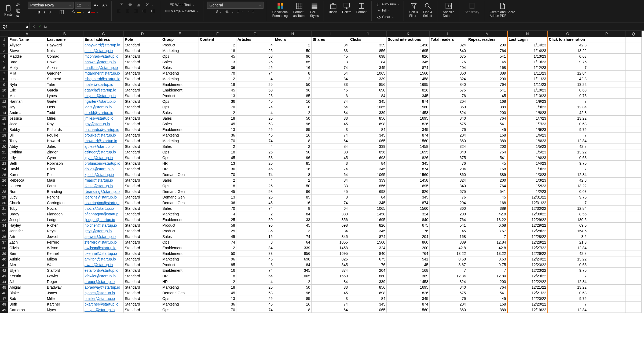 Image resolution: width=644 pixels, height=338 pixels. What do you see at coordinates (104, 175) in the screenshot?
I see `cell: kposh@startup.io` at bounding box center [104, 175].